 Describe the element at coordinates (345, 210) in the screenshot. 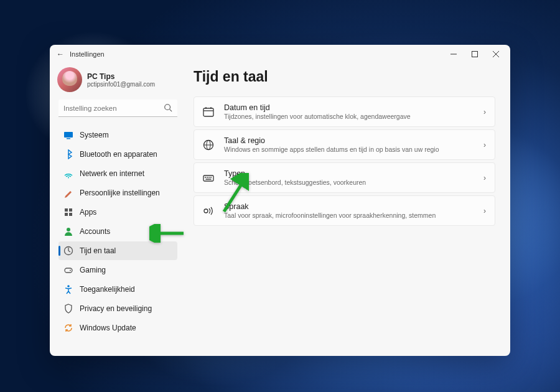

I see `card-speech: SpraakTaal voor spraak, microfooninstell…` at that location.